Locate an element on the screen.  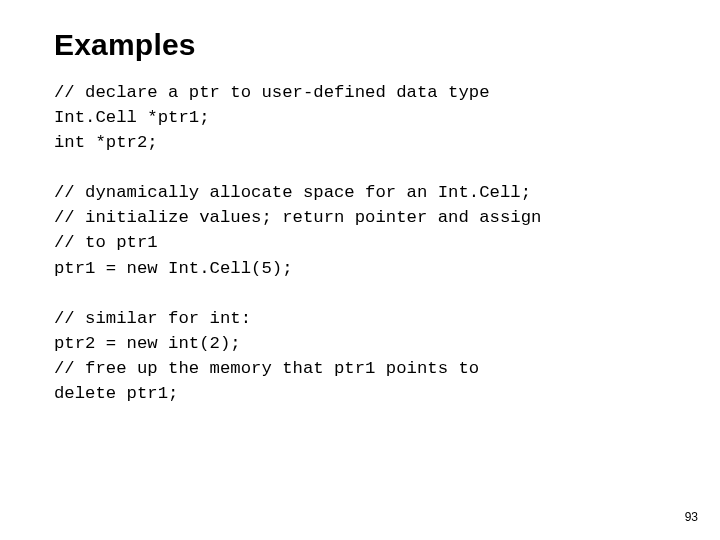
code-line: ptr2 = new int(2); is located at coordinates (148, 344).